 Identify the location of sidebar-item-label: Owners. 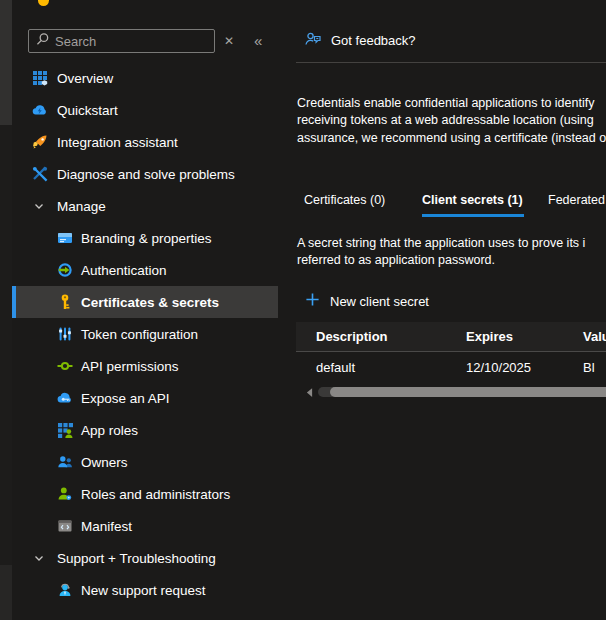
(104, 462).